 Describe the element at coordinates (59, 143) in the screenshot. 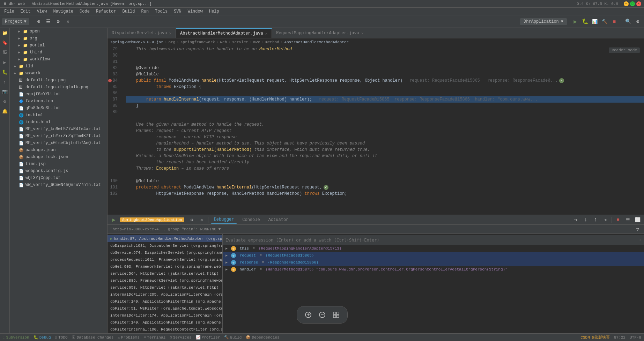

I see `tree-item-mp-verify3: ▶ 📄 MP_verify_x0lseCbjtoFb7AnQ.txt` at that location.